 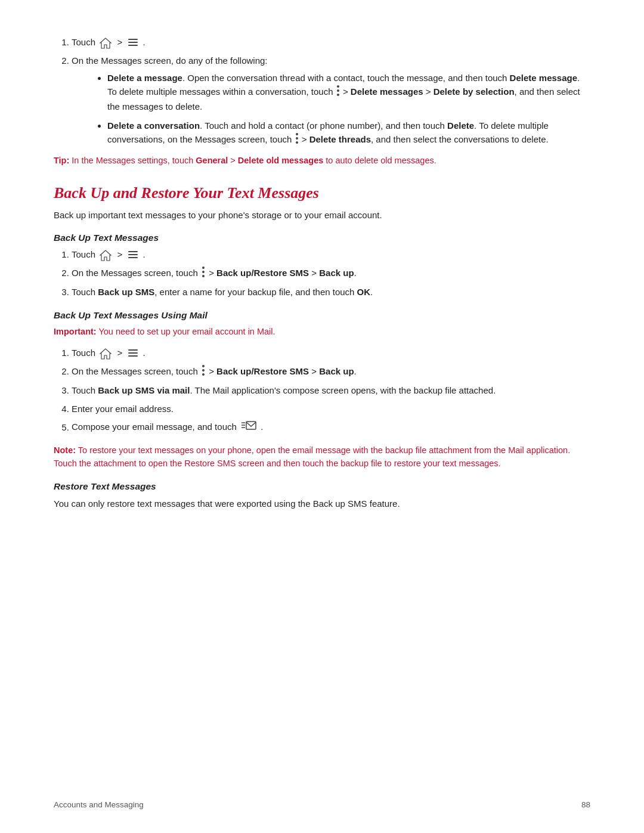 I want to click on backup-mail-step1: Touch > ., so click(x=331, y=353).